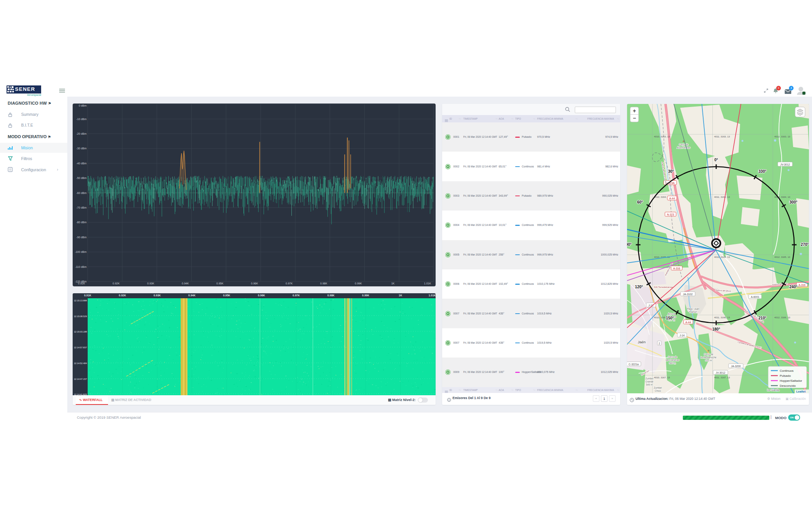  Describe the element at coordinates (755, 297) in the screenshot. I see `svg-text: A-6001` at that location.